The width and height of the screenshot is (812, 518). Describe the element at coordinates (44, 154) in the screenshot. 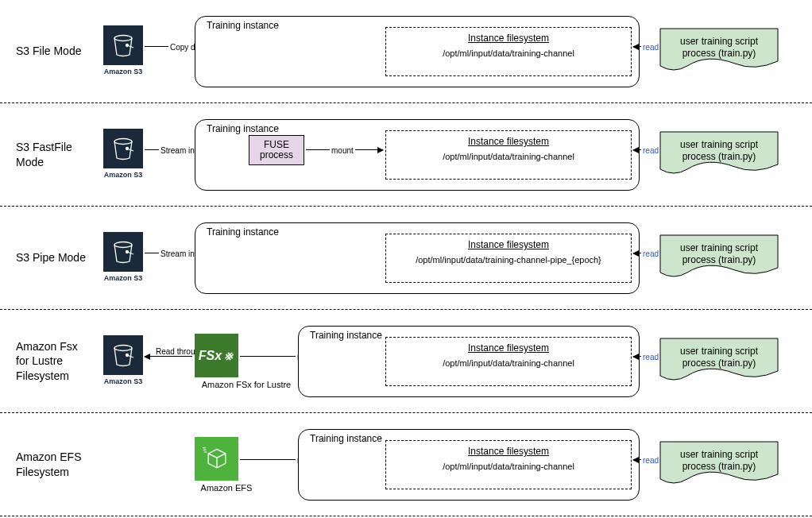

I see `row-label: S3 FastFile Mode` at that location.